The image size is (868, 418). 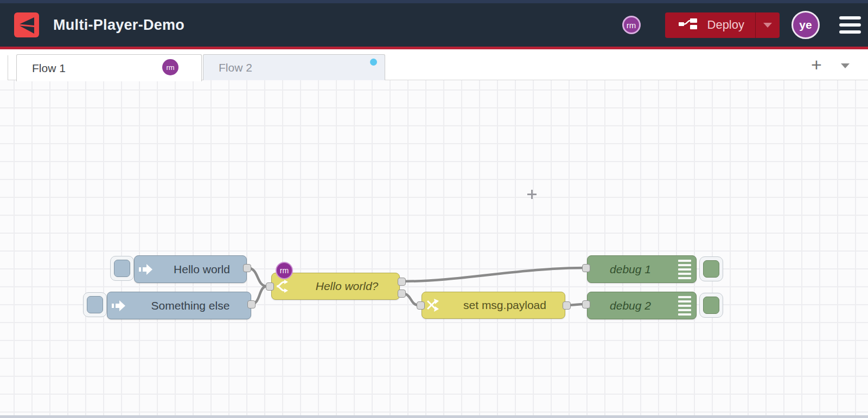 I want to click on node-change-set-payload: set msg.payload, so click(x=494, y=305).